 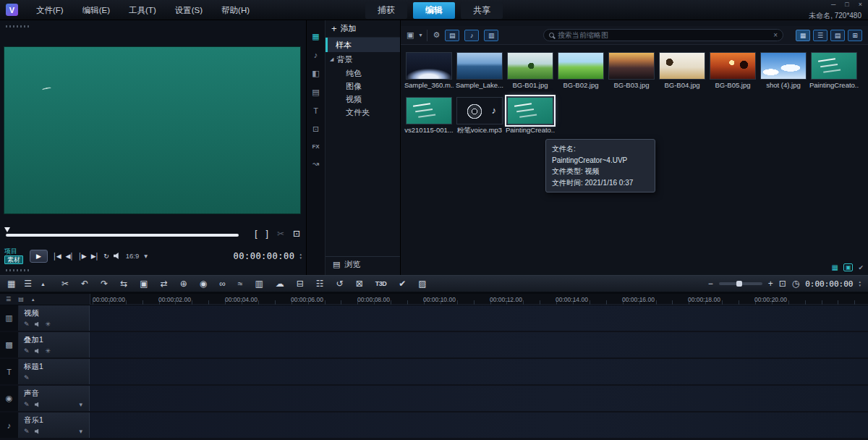 I want to click on clear-search-icon: ×, so click(x=775, y=35).